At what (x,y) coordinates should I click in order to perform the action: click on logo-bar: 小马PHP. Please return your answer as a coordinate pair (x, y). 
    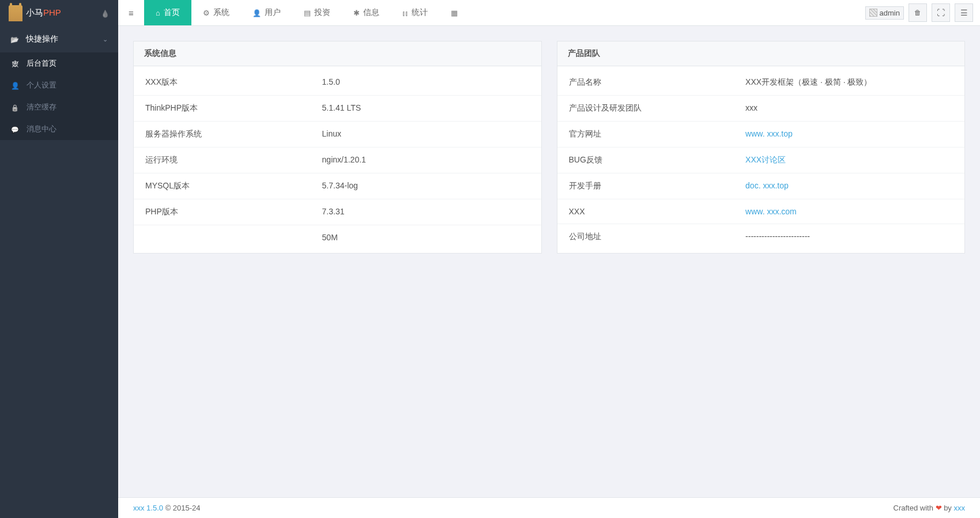
    Looking at the image, I should click on (59, 13).